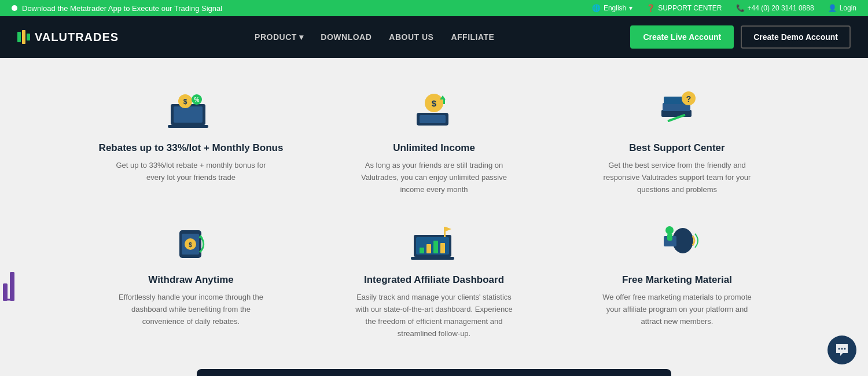  What do you see at coordinates (677, 141) in the screenshot?
I see `feature-support: ? Best Support Center Get the best servi…` at bounding box center [677, 141].